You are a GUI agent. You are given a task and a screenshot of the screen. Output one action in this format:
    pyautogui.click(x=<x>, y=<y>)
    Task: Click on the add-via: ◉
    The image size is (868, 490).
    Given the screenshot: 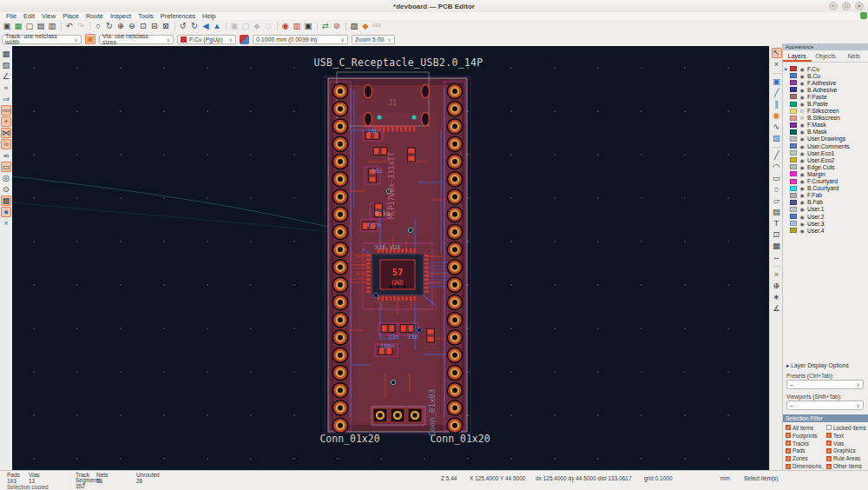 What is the action you would take?
    pyautogui.click(x=777, y=116)
    